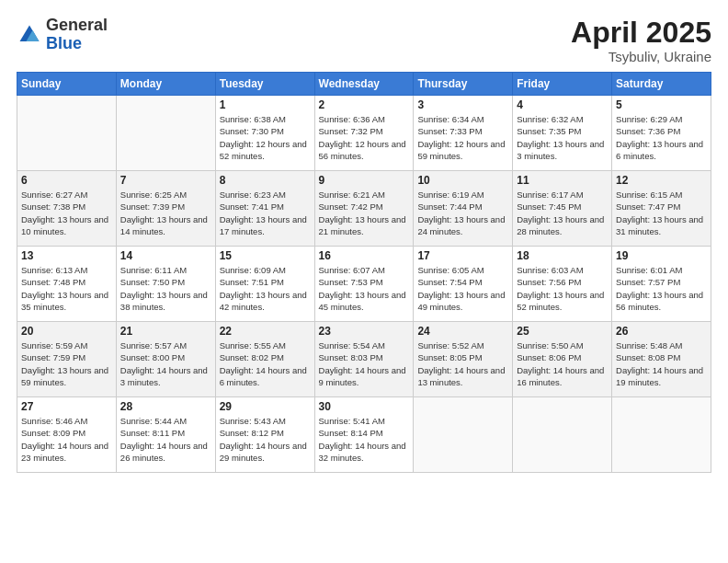 Image resolution: width=728 pixels, height=563 pixels. I want to click on day-info: Sunrise: 6:05 AM Sunset: 7:54 PM Dayligh…, so click(463, 289).